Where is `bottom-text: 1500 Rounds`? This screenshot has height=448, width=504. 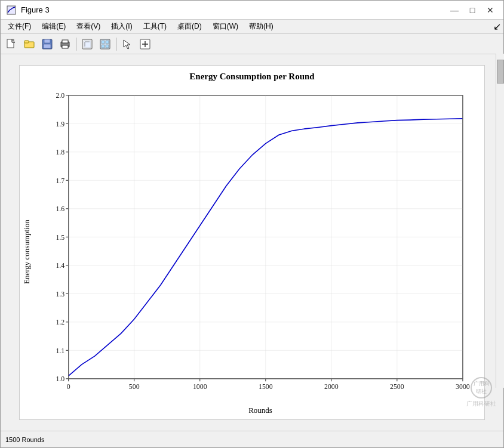 bottom-text: 1500 Rounds is located at coordinates (25, 440).